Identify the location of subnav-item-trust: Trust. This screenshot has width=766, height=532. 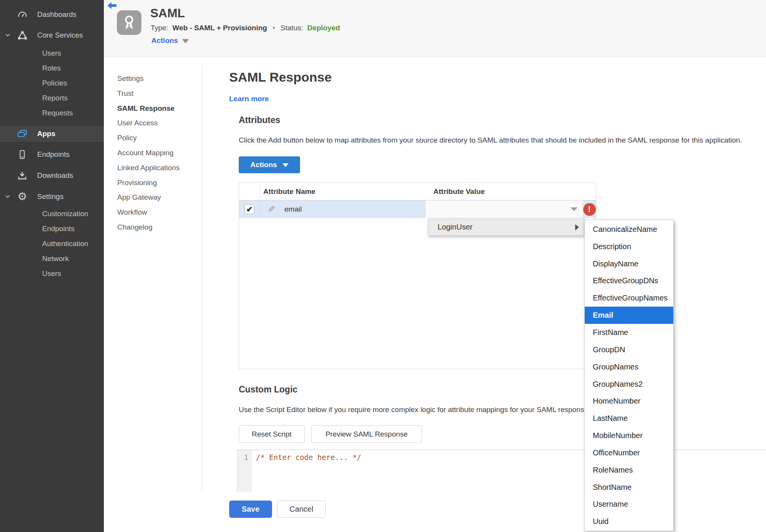
(149, 94).